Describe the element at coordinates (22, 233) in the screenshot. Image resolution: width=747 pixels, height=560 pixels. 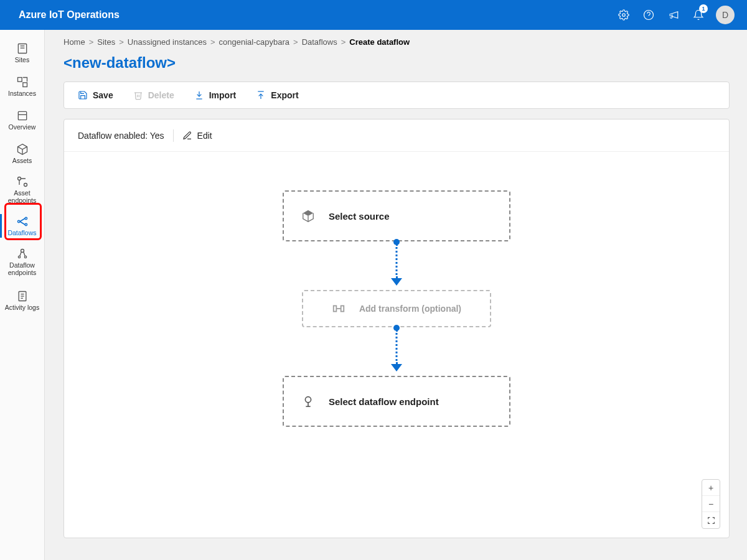
I see `rail-label: Dataflows` at that location.